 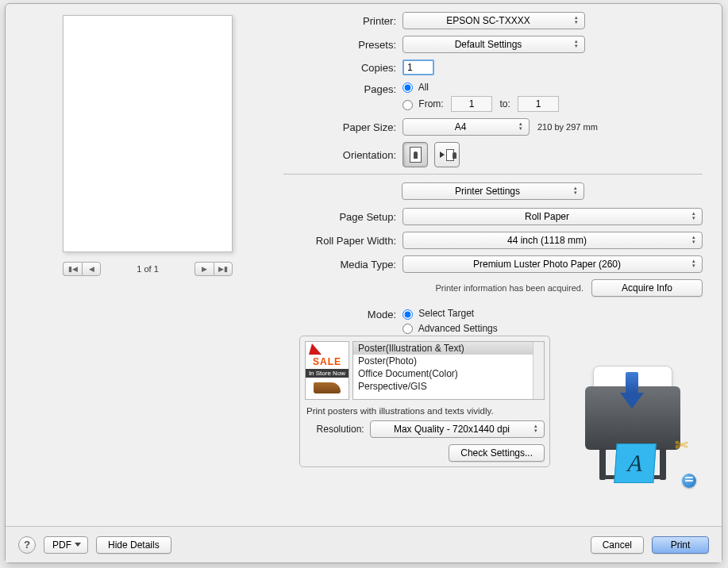 I want to click on target-scrollbar, so click(x=538, y=370).